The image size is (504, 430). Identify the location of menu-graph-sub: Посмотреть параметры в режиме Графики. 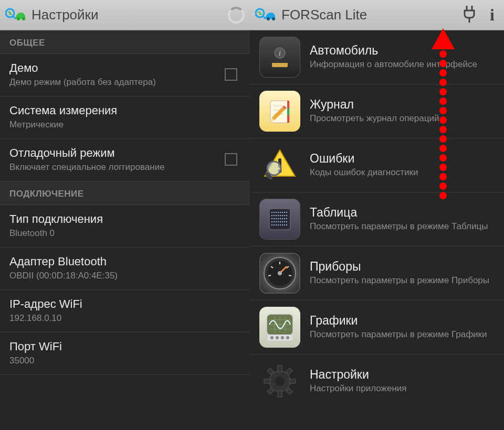
(402, 335).